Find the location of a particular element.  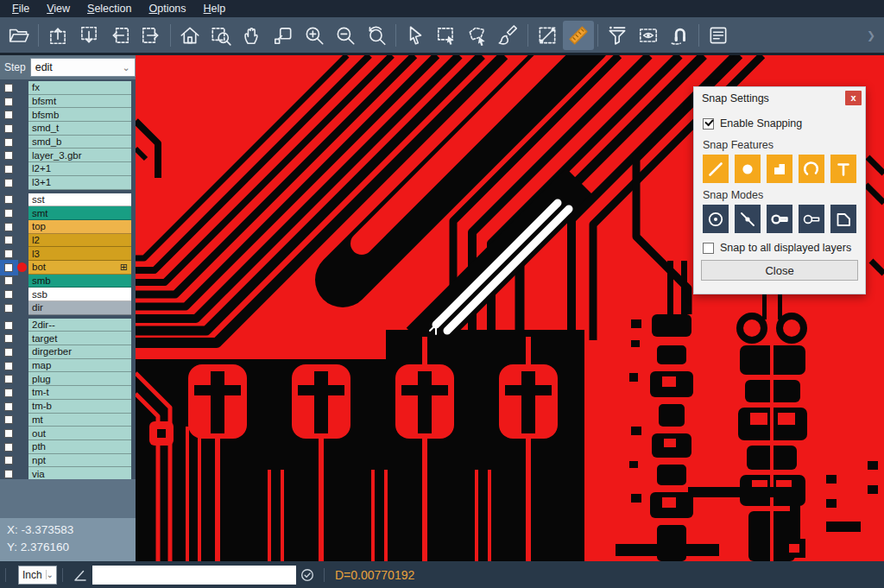

layer-row-smb: smb is located at coordinates (67, 281).